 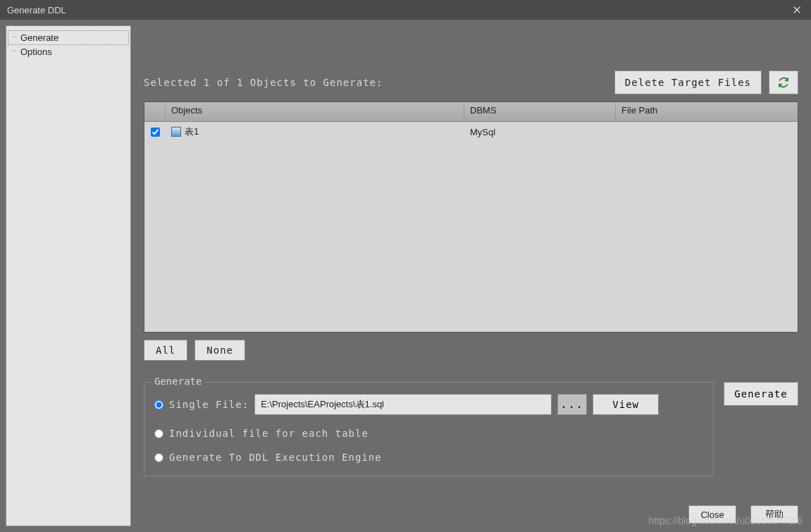 What do you see at coordinates (707, 111) in the screenshot?
I see `col-file-path: File Path` at bounding box center [707, 111].